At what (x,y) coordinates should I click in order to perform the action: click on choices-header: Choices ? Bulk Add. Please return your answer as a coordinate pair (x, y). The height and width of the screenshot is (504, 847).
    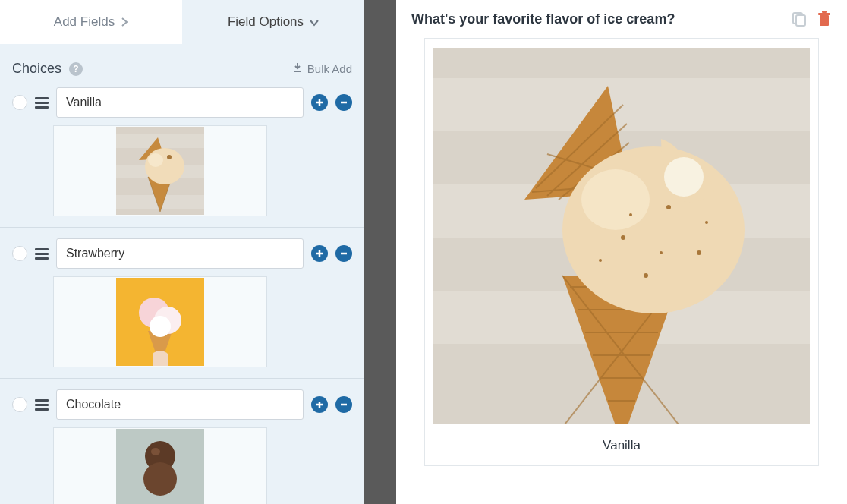
    Looking at the image, I should click on (182, 64).